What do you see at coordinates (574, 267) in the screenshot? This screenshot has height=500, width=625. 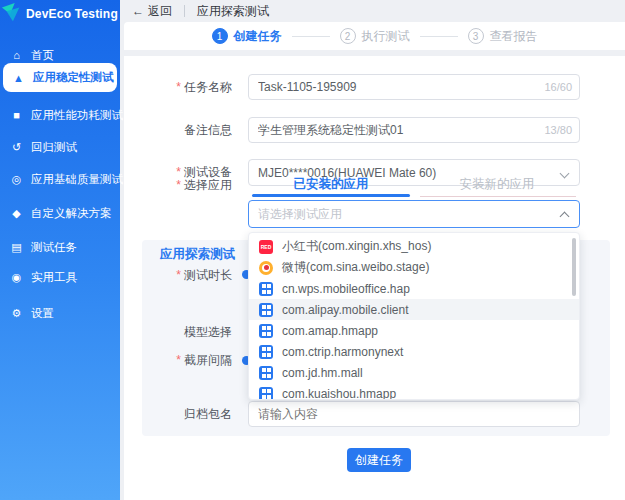 I see `dropdown-scrollbar` at bounding box center [574, 267].